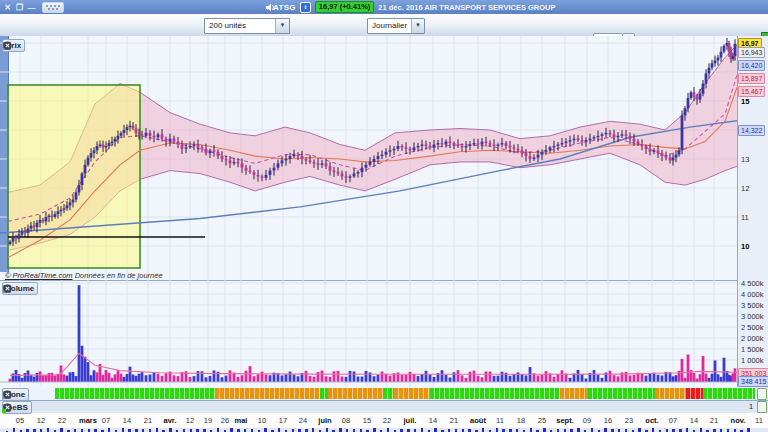 This screenshot has width=768, height=432. What do you see at coordinates (39, 276) in the screenshot?
I see `watermark-link: © ProRealTime.com` at bounding box center [39, 276].